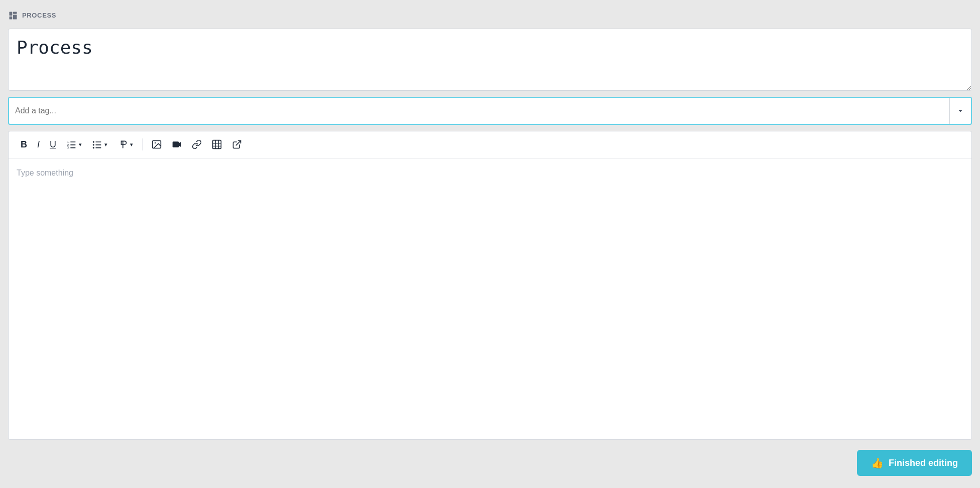  What do you see at coordinates (122, 144) in the screenshot?
I see `paragraph-icon` at bounding box center [122, 144].